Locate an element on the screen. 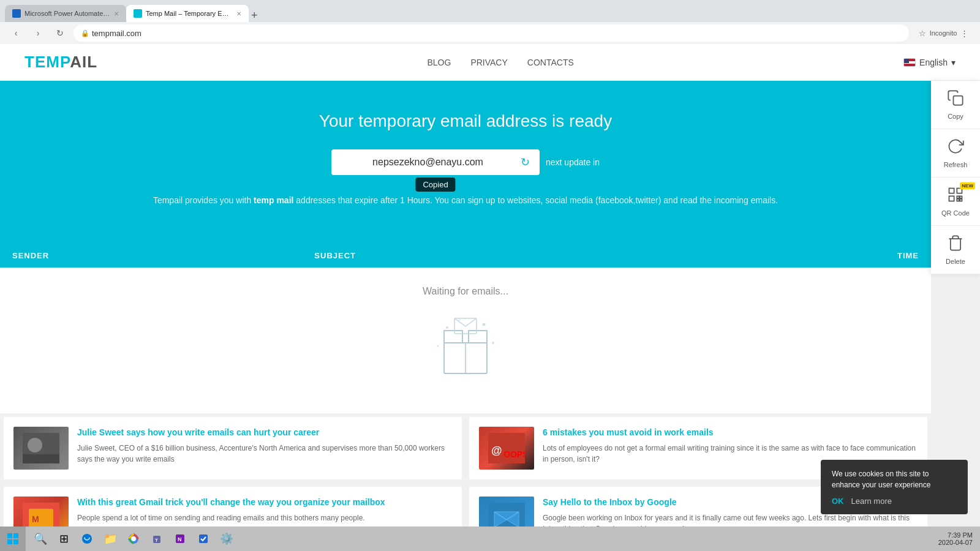  browser-tab-1: Microsoft Power Automate | Mi... ✕ is located at coordinates (66, 13).